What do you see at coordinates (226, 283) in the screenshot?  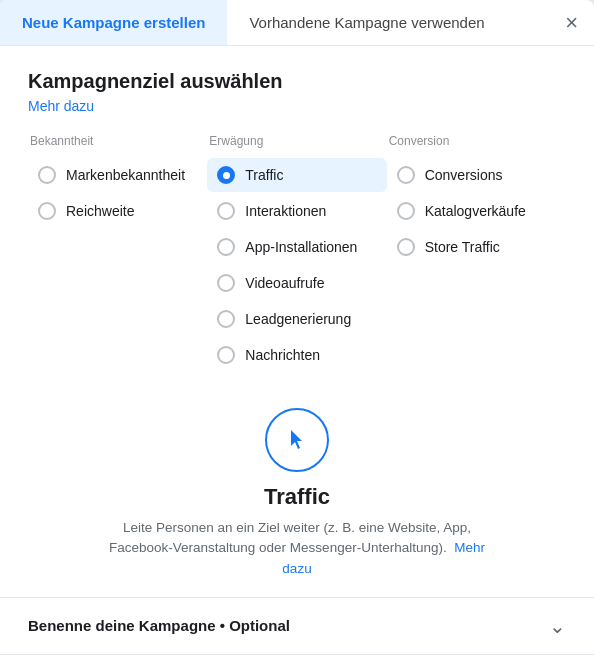 I see `radio-videoaufrufe` at bounding box center [226, 283].